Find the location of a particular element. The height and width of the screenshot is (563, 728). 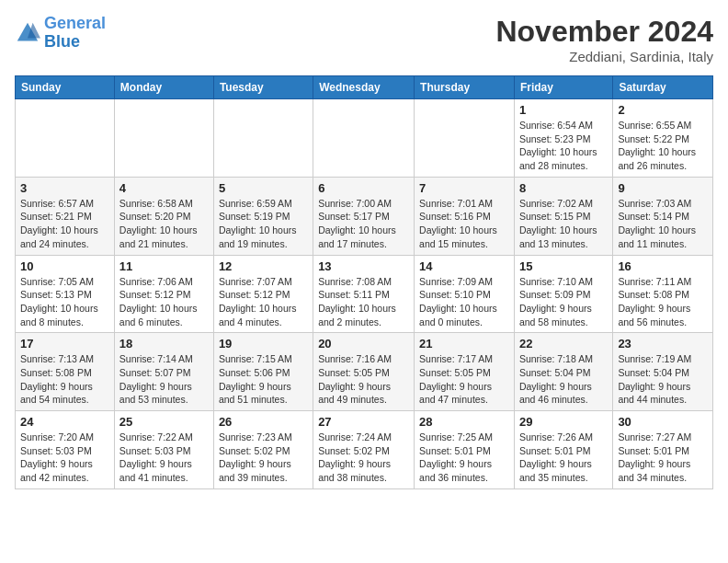

logo-text: General Blue is located at coordinates (75, 33).